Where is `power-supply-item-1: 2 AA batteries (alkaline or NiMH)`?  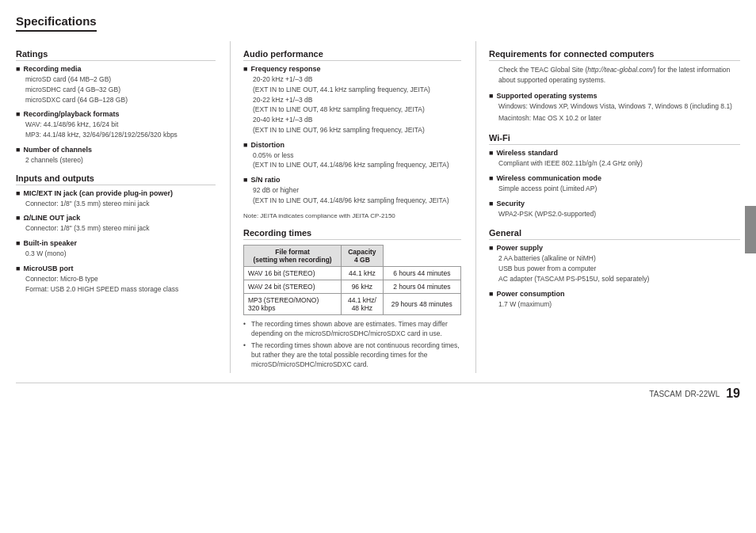
power-supply-item-1: 2 AA batteries (alkaline or NiMH) is located at coordinates (620, 258).